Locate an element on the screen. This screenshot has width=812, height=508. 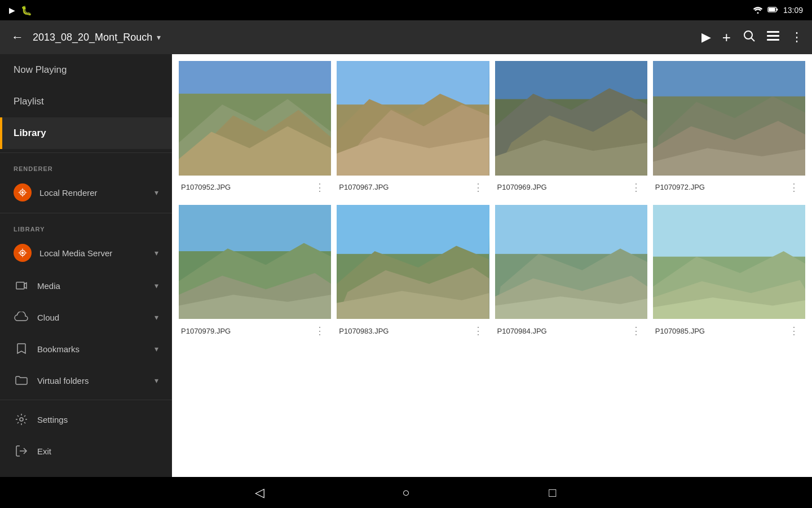
virtual-folders-icon is located at coordinates (21, 380).